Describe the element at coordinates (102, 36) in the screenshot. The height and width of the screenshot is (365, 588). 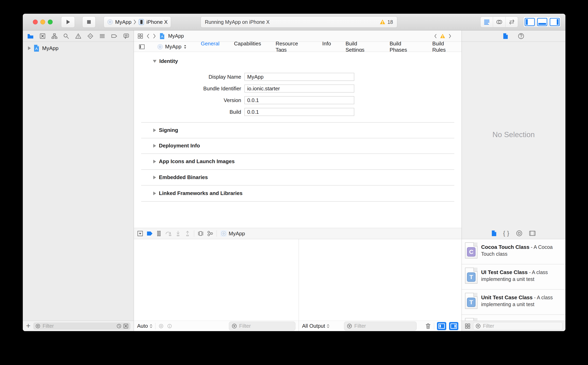
I see `debug-navigator-icon` at that location.